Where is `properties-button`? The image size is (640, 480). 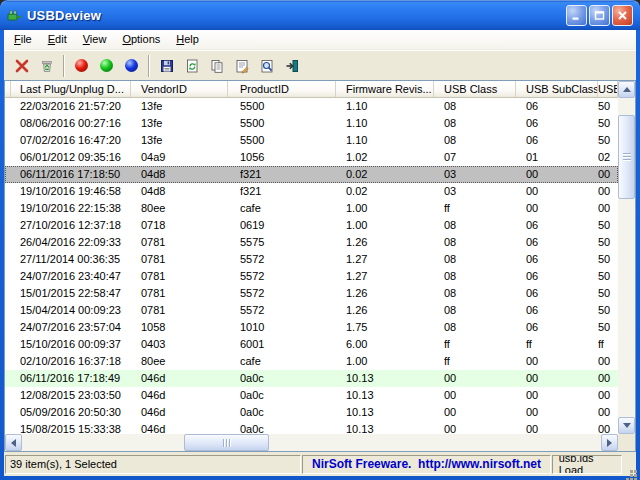 properties-button is located at coordinates (242, 66).